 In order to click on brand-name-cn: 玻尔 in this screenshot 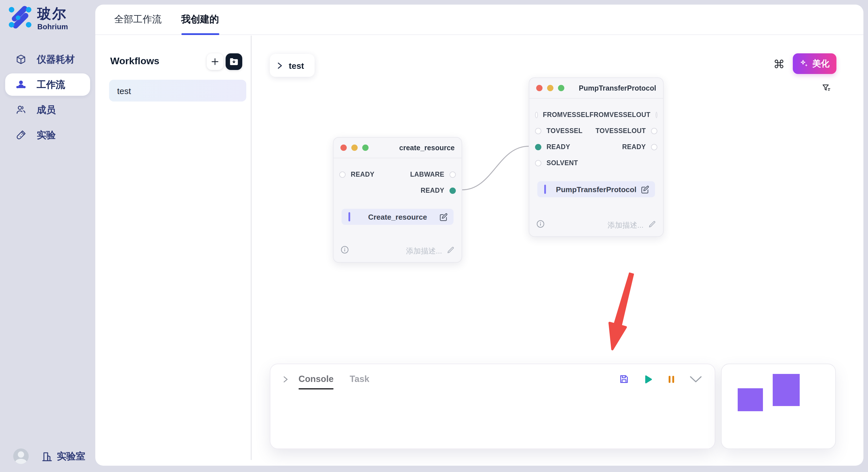, I will do `click(53, 13)`.